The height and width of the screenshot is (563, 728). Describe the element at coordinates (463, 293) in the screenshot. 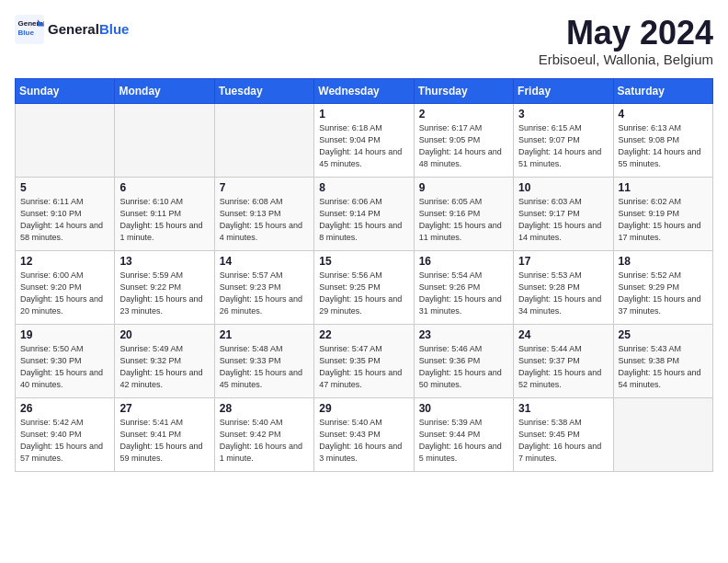

I see `day-info: Sunrise: 5:54 AMSunset: 9:26 PMDaylight:…` at that location.